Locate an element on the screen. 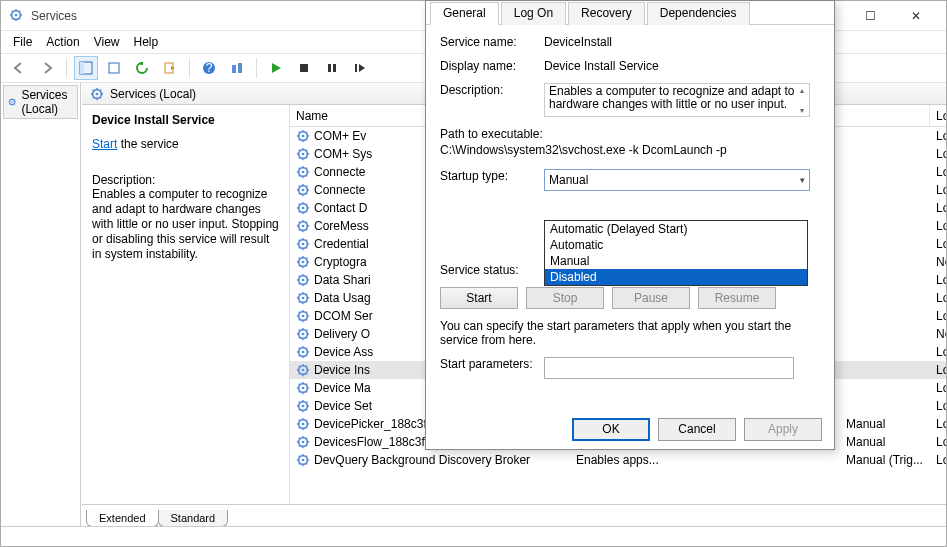  maximize-button: ☐ is located at coordinates (870, 16).